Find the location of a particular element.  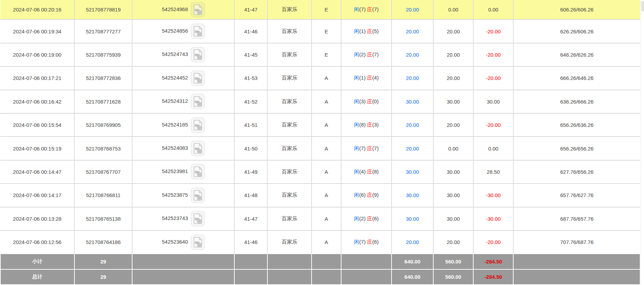

game-id-cell: 542524185 is located at coordinates (183, 125).